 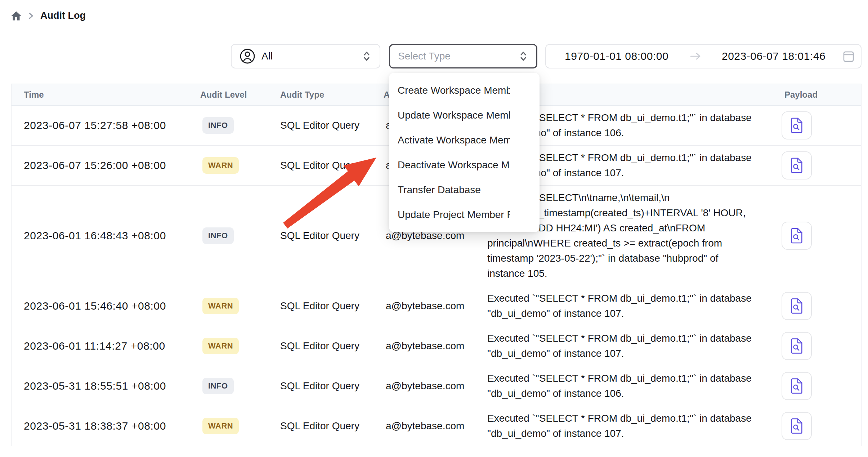 What do you see at coordinates (464, 140) in the screenshot?
I see `type-menu-item: Activate Workspace Member` at bounding box center [464, 140].